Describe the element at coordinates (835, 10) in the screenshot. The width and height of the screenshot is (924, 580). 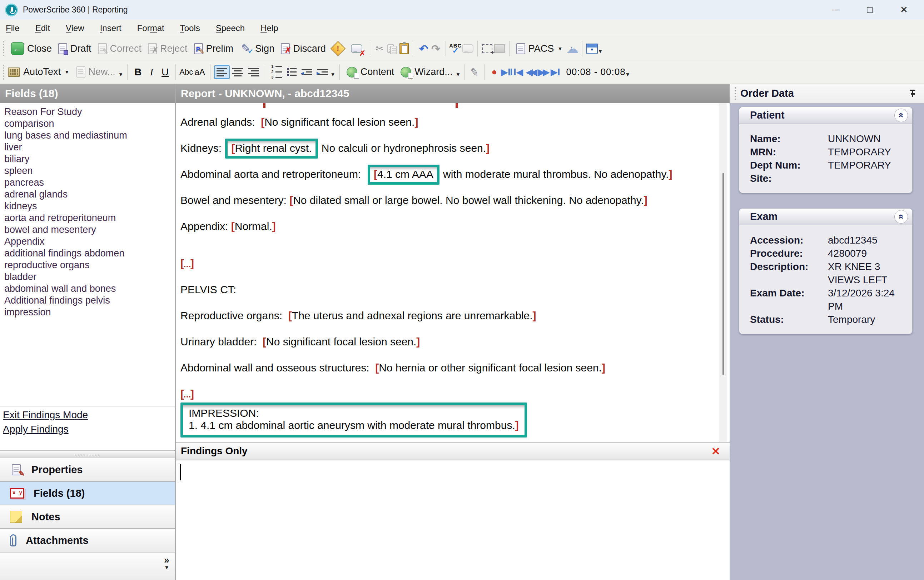
I see `minimize-button: ─` at that location.